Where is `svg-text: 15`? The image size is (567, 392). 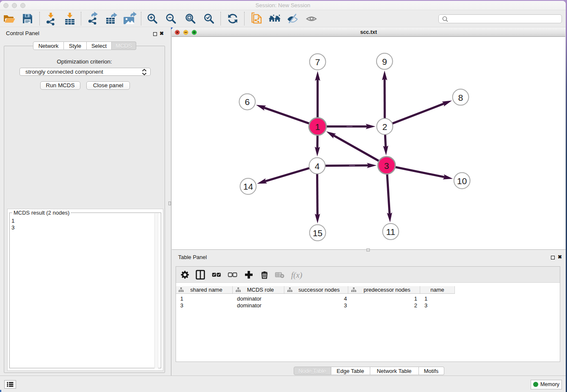
svg-text: 15 is located at coordinates (317, 233).